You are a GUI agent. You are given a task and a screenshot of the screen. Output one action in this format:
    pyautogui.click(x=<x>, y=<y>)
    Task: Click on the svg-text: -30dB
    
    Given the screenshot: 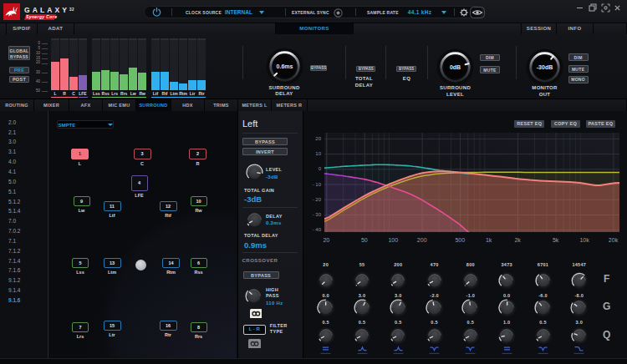 What is the action you would take?
    pyautogui.click(x=545, y=67)
    